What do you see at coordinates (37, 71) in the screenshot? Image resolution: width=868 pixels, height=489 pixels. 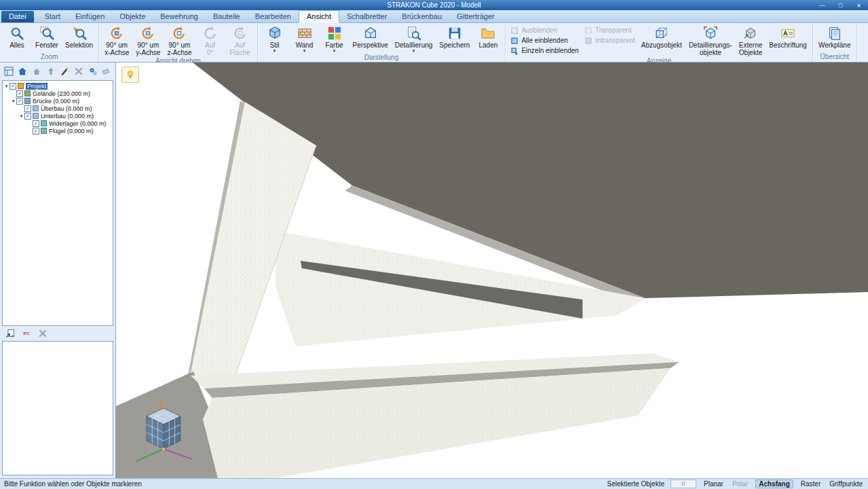 I see `home-small-button` at bounding box center [37, 71].